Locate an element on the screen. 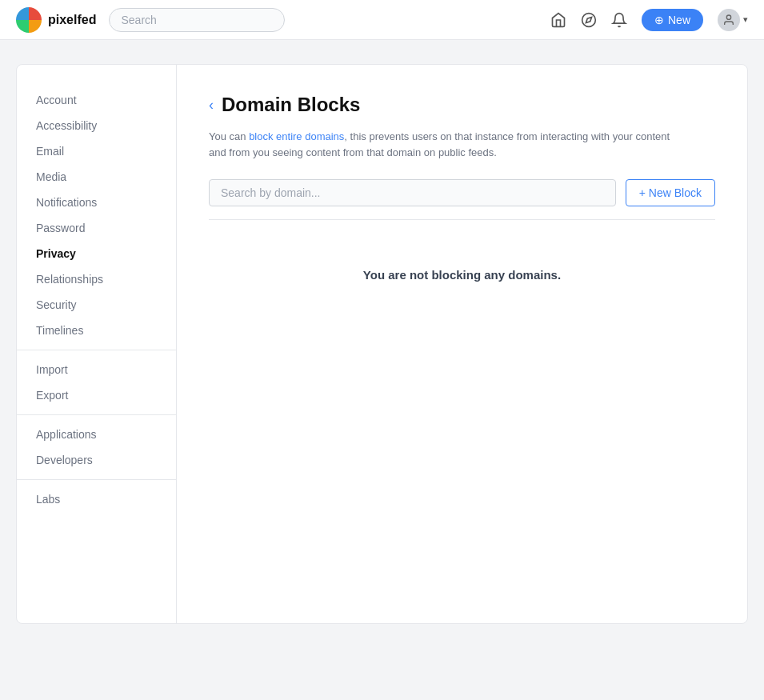 This screenshot has width=764, height=700. domain-search-input is located at coordinates (413, 193).